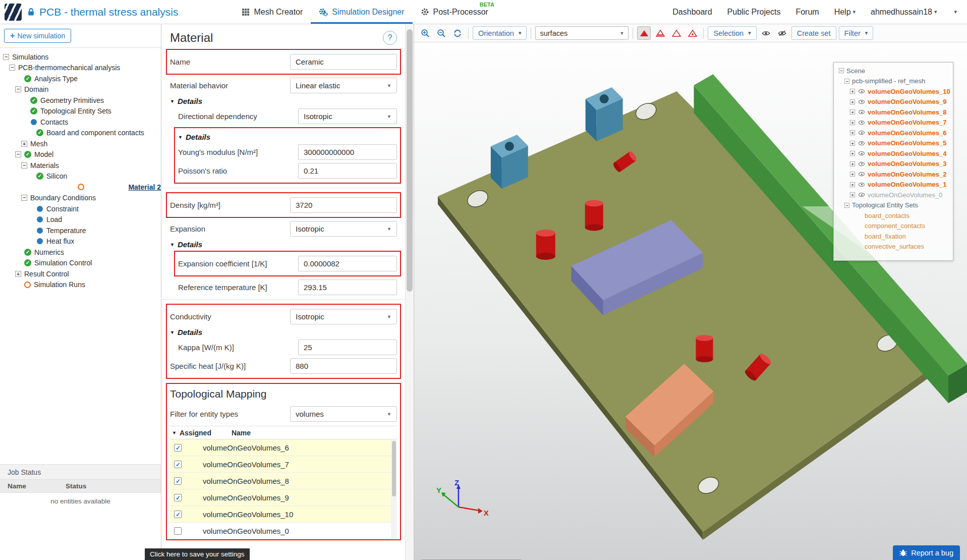 The height and width of the screenshot is (560, 967). Describe the element at coordinates (81, 209) in the screenshot. I see `tree-item: Constraint` at that location.